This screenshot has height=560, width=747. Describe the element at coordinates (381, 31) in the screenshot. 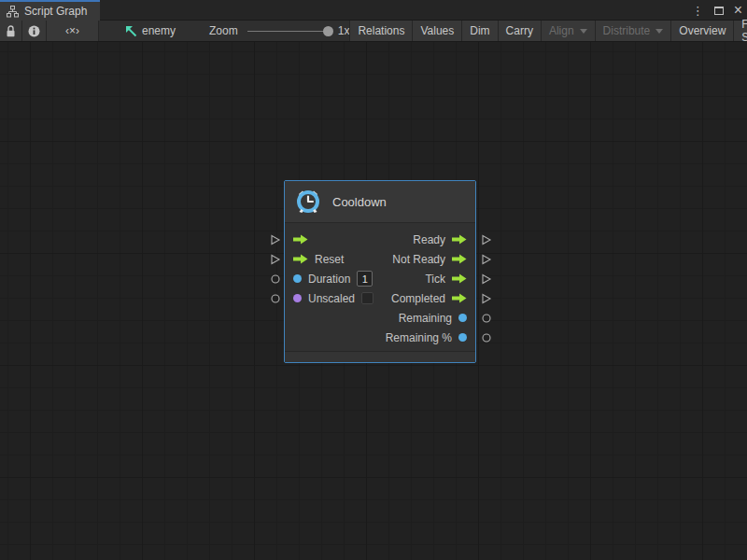

I see `relations-button: Relations` at that location.